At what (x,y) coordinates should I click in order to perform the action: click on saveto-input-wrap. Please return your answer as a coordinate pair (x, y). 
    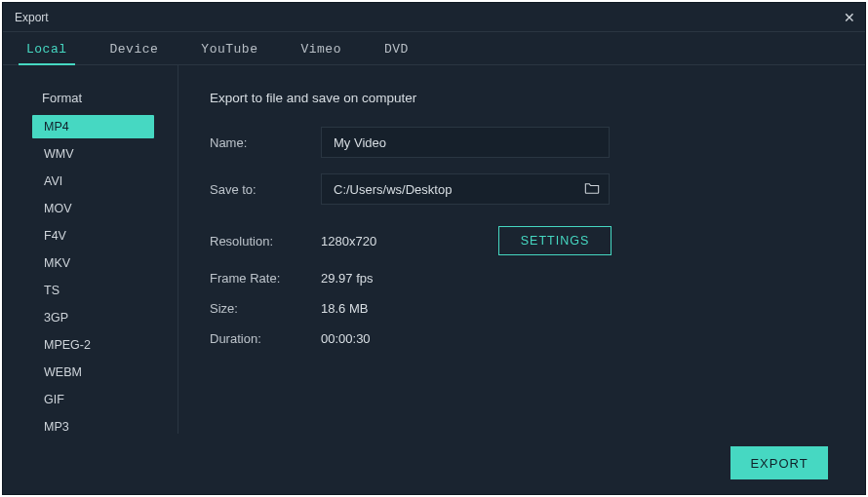
    Looking at the image, I should click on (465, 189).